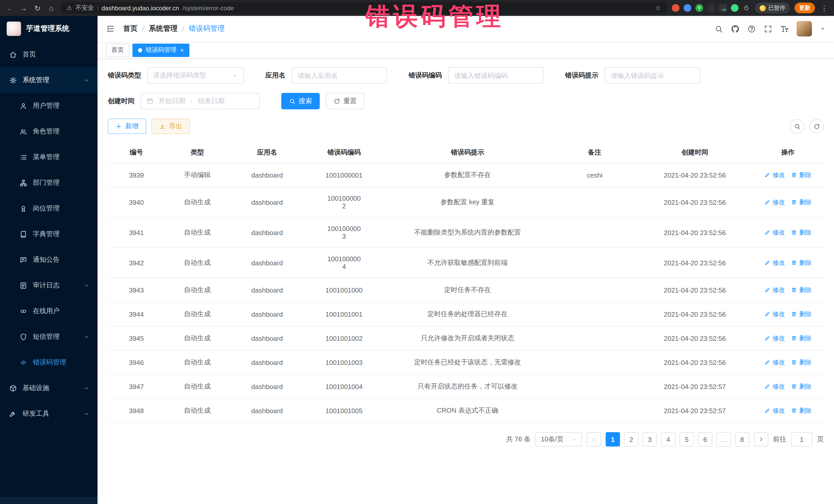  Describe the element at coordinates (466, 290) in the screenshot. I see `table-row: 3943自动生成dashboard1001001000定时任务不存在2021-0…` at that location.